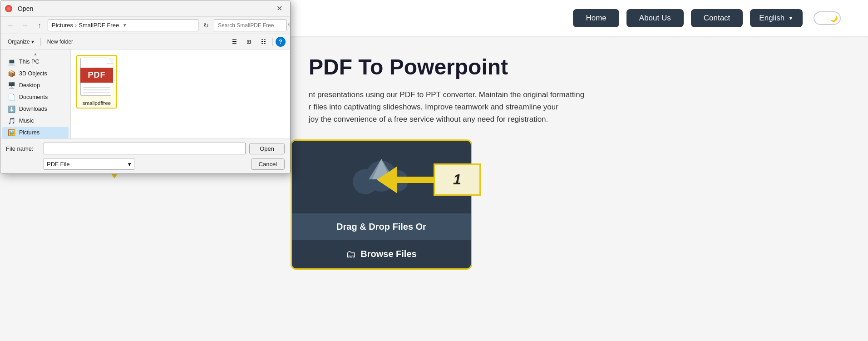 This screenshot has width=868, height=341. Describe the element at coordinates (772, 18) in the screenshot. I see `language-label: English` at that location.